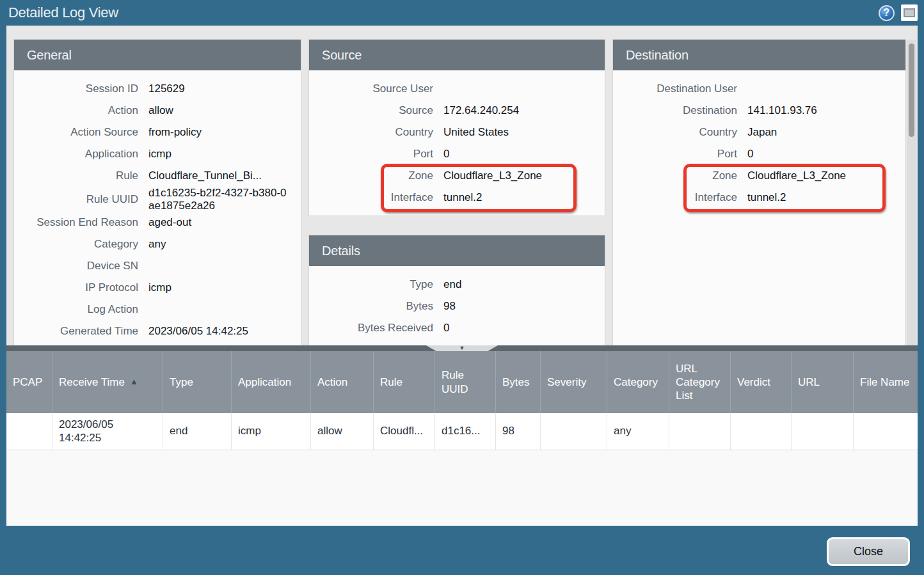  I want to click on field-value: d1c16235-b2f2-4327-b380-0ae1875e2a26, so click(225, 200).